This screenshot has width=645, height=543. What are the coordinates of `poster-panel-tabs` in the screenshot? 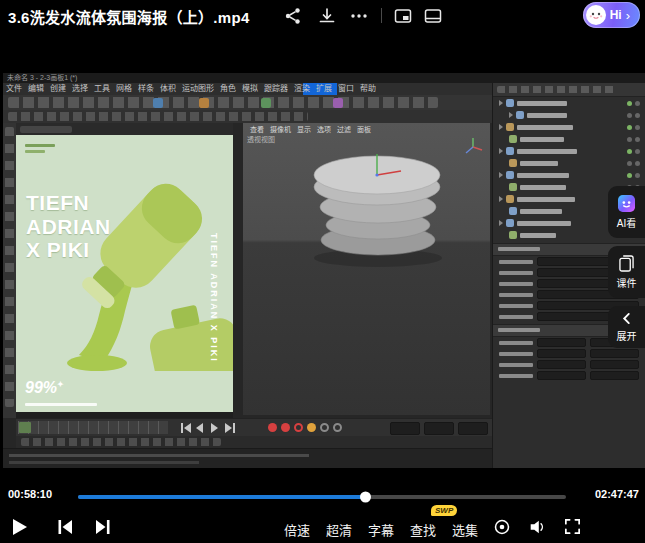 It's located at (124, 129).